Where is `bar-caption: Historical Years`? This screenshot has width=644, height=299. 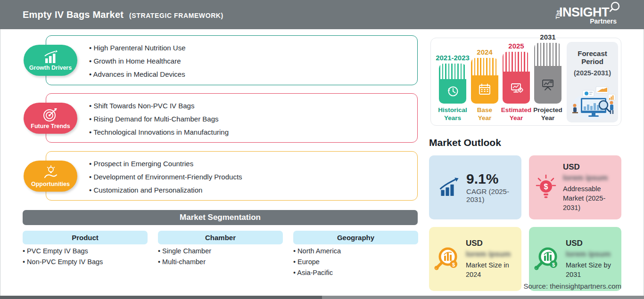
bar-caption: Historical Years is located at coordinates (453, 114).